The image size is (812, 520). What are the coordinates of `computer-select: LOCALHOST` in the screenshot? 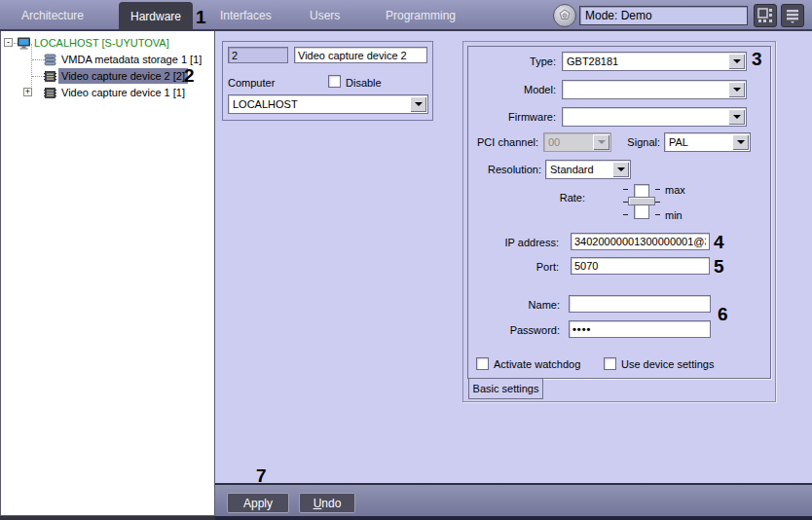 It's located at (328, 104).